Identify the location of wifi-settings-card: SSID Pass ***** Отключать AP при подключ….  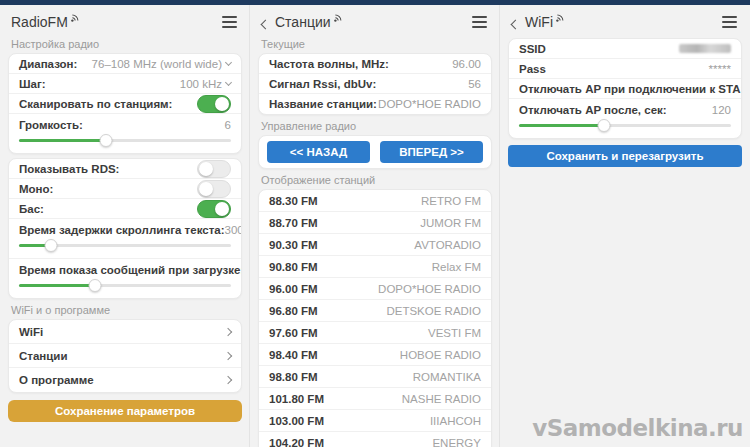
(625, 88).